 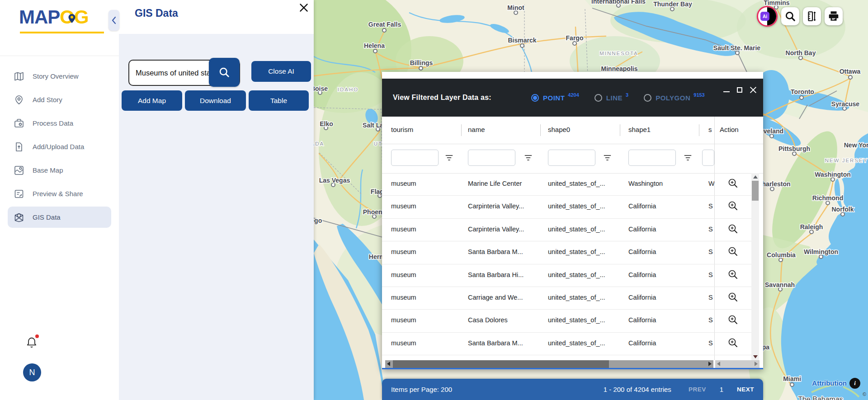 What do you see at coordinates (492, 158) in the screenshot?
I see `filter-input-name` at bounding box center [492, 158].